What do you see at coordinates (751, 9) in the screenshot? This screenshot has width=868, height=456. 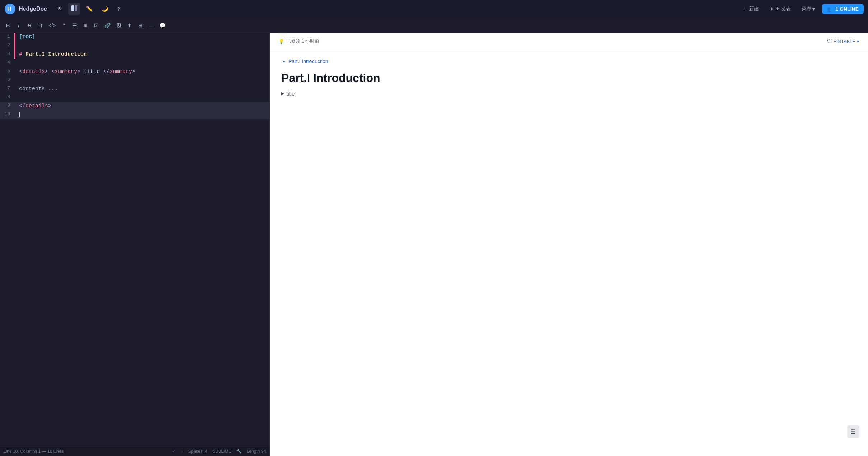 I see `new-note-button: + 新建` at bounding box center [751, 9].